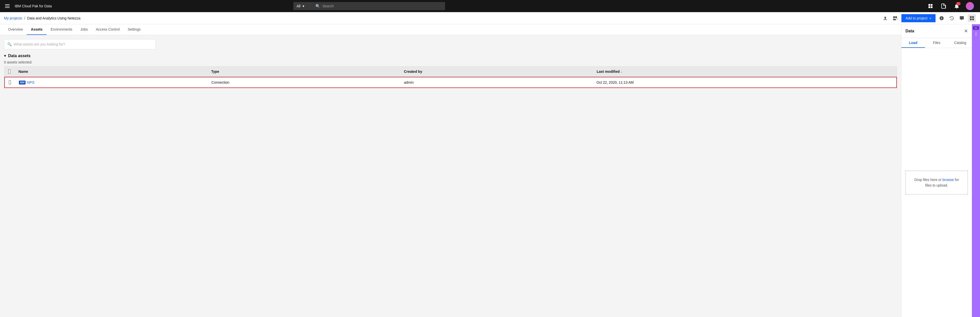 This screenshot has width=980, height=317. What do you see at coordinates (9, 72) in the screenshot?
I see `select-all-checkbox` at bounding box center [9, 72].